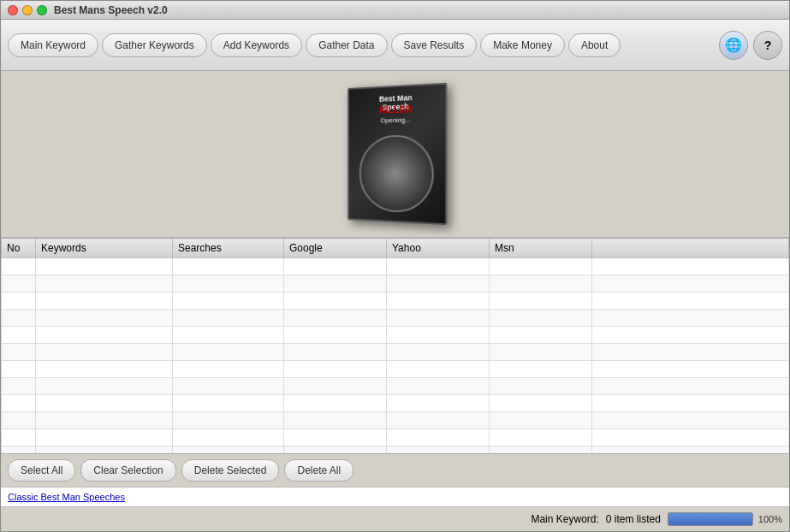 This screenshot has width=790, height=532. Describe the element at coordinates (734, 44) in the screenshot. I see `globe-icon: 🌐` at that location.